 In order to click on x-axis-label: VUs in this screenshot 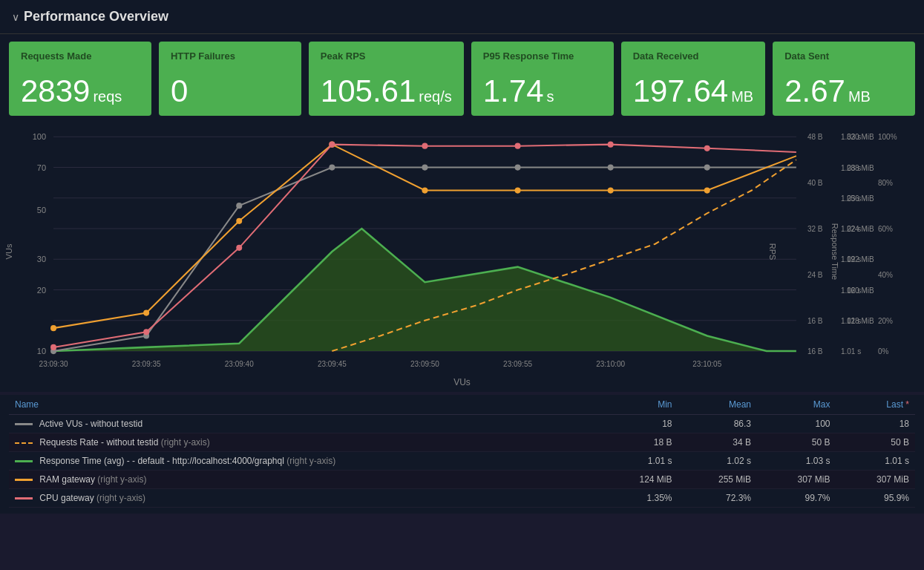, I will do `click(462, 383)`.